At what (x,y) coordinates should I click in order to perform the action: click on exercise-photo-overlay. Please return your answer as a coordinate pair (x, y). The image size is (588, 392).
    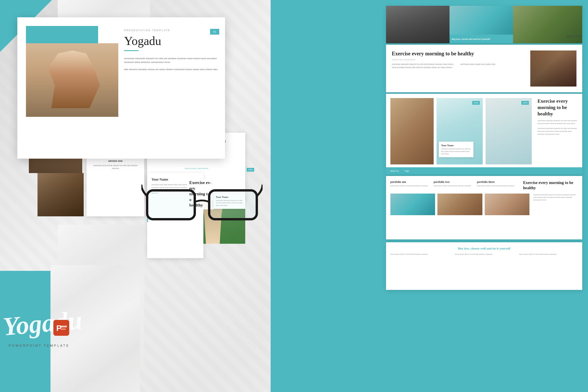
    Looking at the image, I should click on (553, 69).